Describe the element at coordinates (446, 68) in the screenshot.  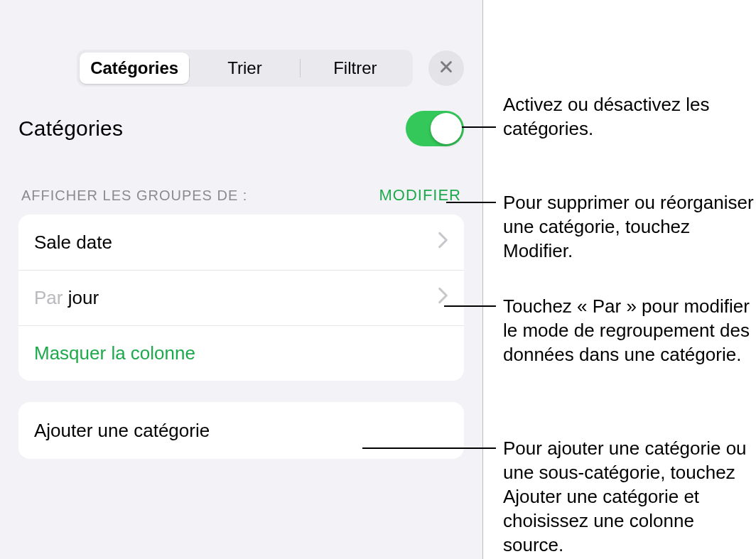
I see `close-button` at that location.